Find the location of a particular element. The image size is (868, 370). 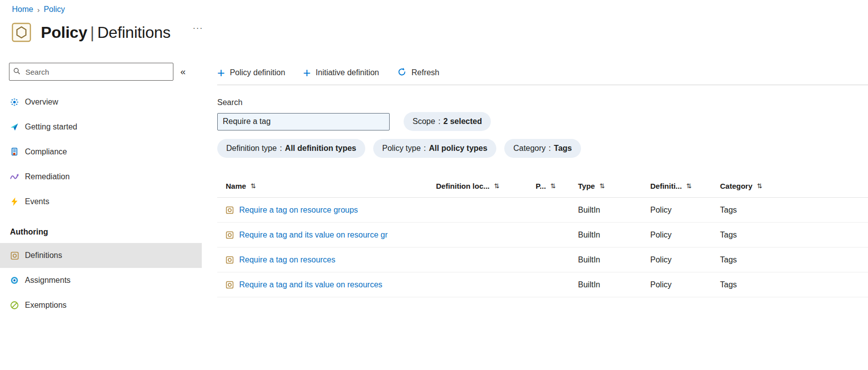

command-bar: + Policy definition + Initiative definit… is located at coordinates (543, 73).